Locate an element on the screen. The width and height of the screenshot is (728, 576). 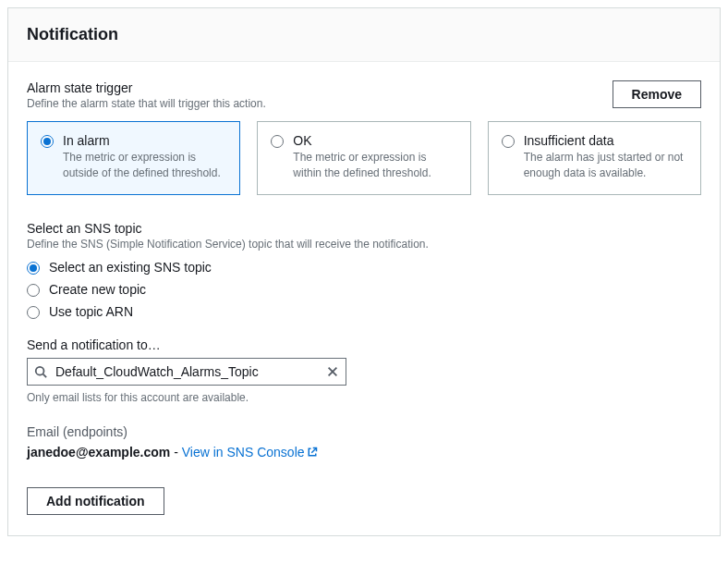
add-notification-button: Add notification is located at coordinates (96, 501).